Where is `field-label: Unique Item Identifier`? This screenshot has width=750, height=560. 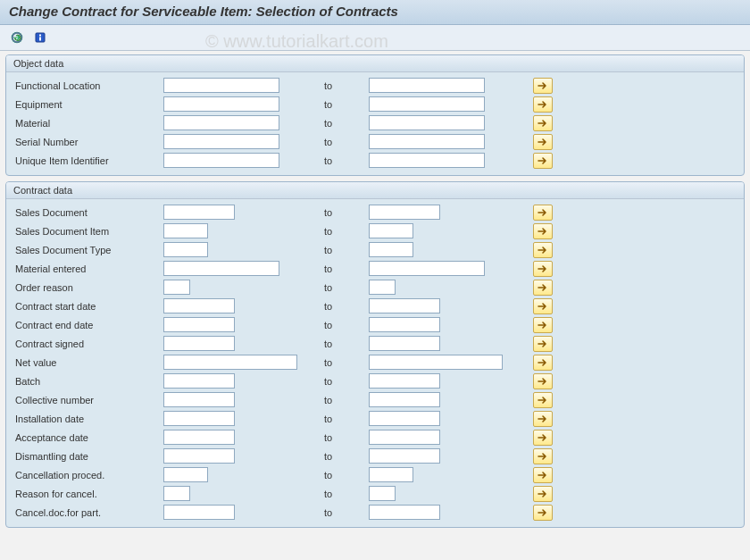
field-label: Unique Item Identifier is located at coordinates (88, 161).